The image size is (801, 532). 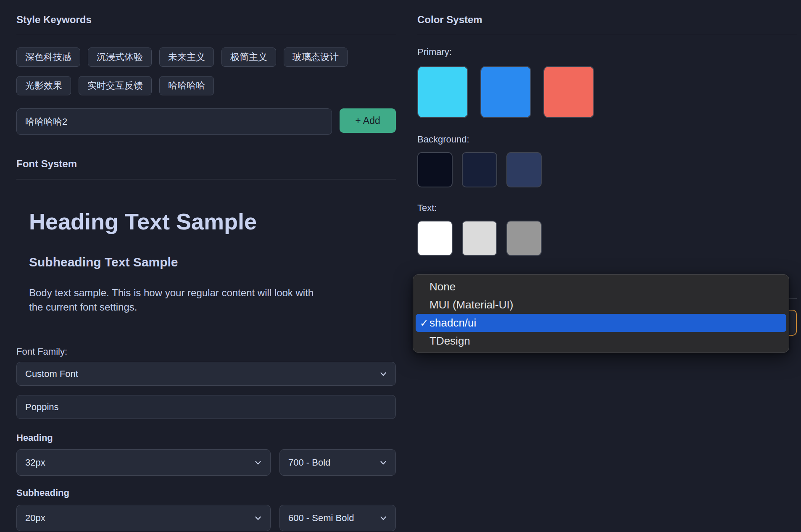 What do you see at coordinates (206, 407) in the screenshot?
I see `custom-font-input` at bounding box center [206, 407].